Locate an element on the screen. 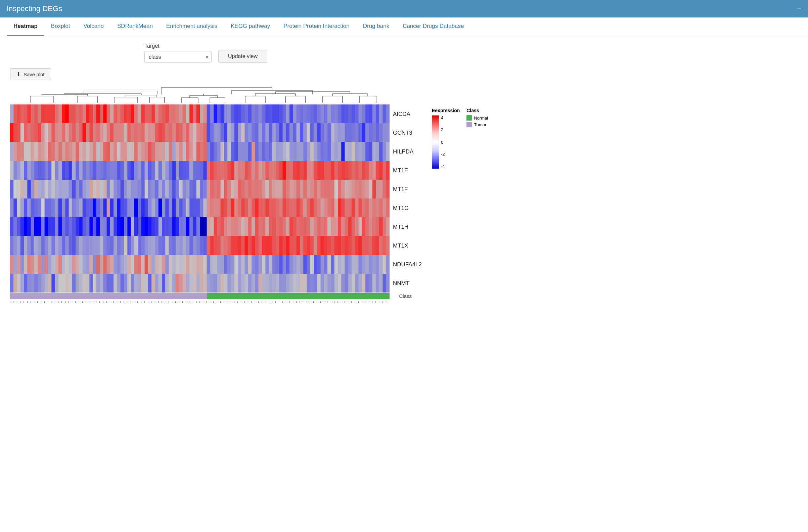 The width and height of the screenshot is (808, 532). tumor-label: Tumor is located at coordinates (480, 125).